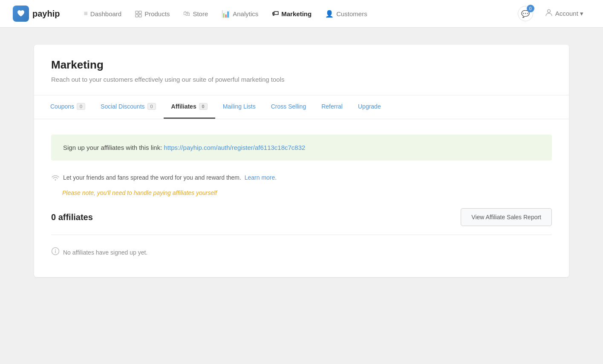 This screenshot has width=603, height=364. I want to click on page-title: Marketing, so click(302, 65).